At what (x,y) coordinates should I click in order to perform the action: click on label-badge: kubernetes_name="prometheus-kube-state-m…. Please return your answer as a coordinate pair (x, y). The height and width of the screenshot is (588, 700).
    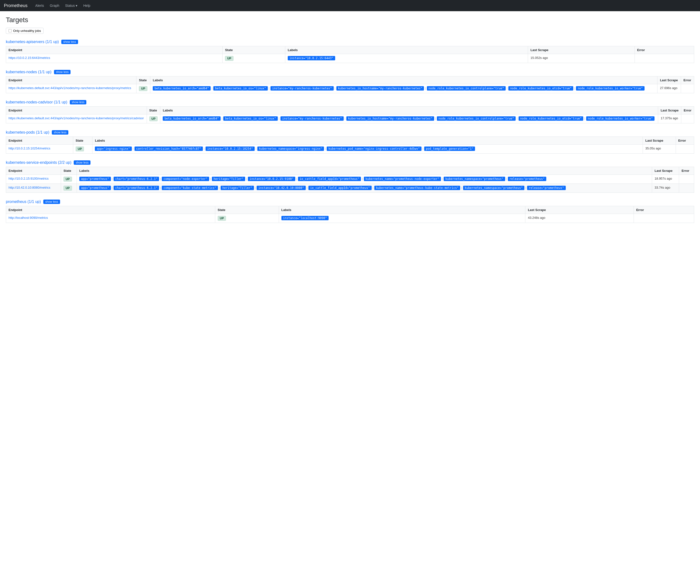
    Looking at the image, I should click on (417, 188).